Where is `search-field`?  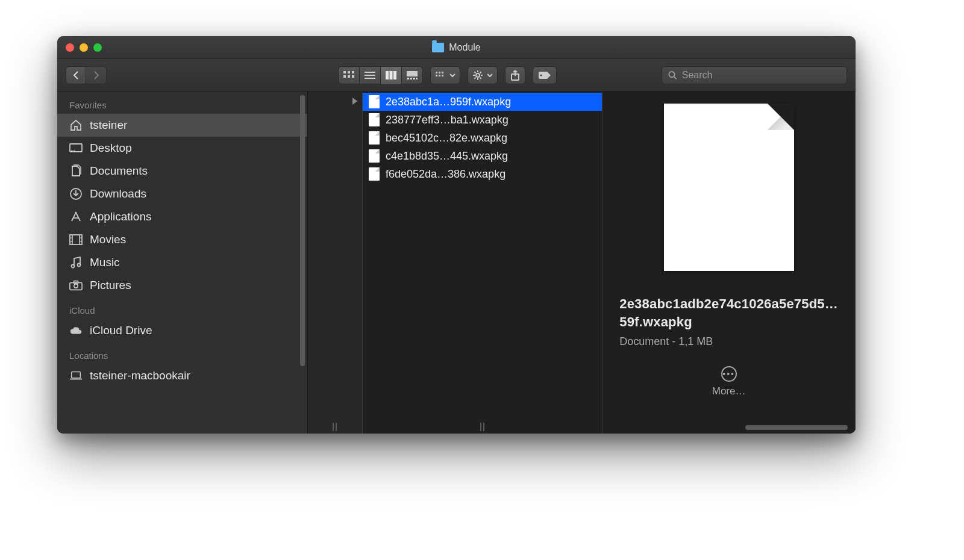
search-field is located at coordinates (754, 75).